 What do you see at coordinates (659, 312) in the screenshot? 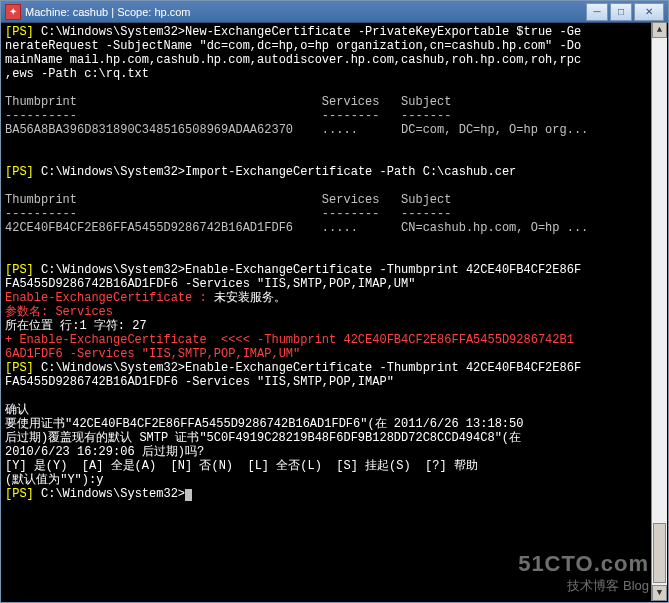
I see `scrollbar: ▲ ▼` at bounding box center [659, 312].